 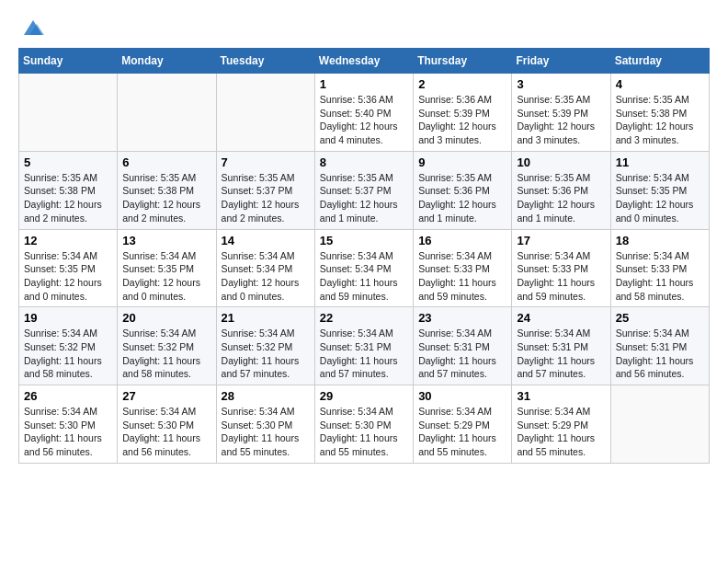 What do you see at coordinates (167, 61) in the screenshot?
I see `weekday-header-monday: Monday` at bounding box center [167, 61].